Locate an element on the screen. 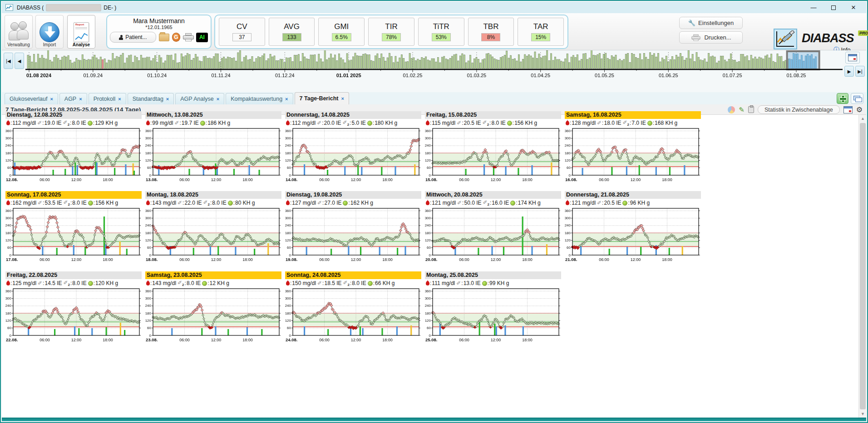 This screenshot has width=868, height=423. day-card-title: Mittwoch, 13.08.2025 is located at coordinates (213, 115).